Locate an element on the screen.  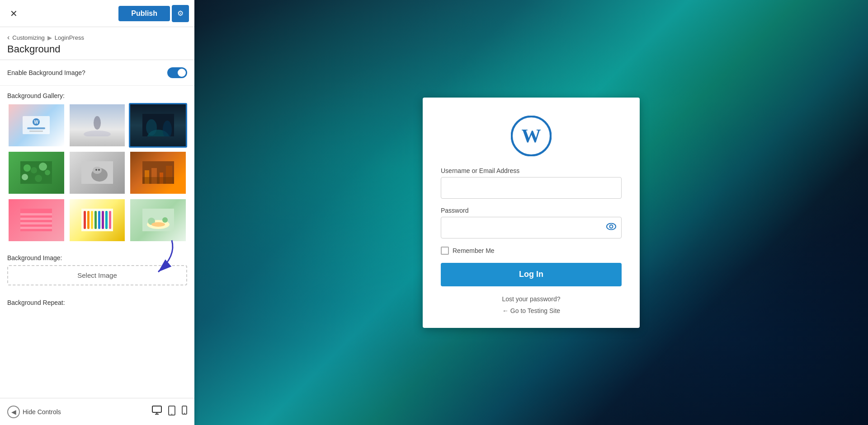
tablet-icon is located at coordinates (172, 412).